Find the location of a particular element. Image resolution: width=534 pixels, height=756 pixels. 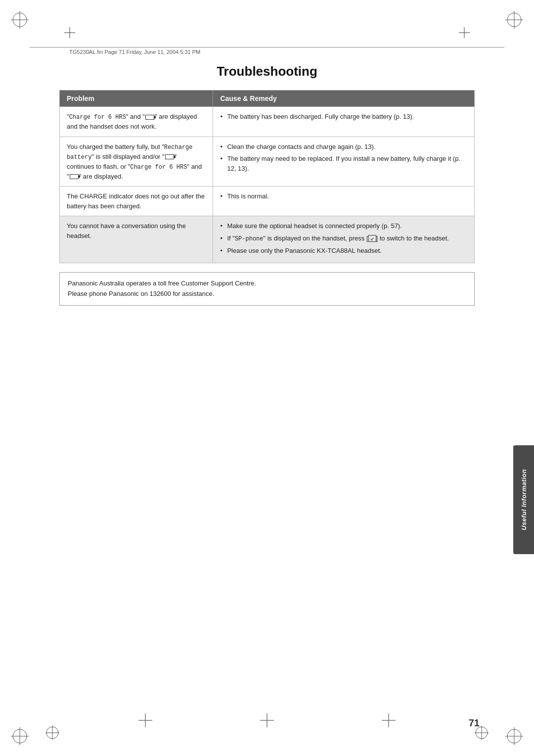

inner-bl-circle is located at coordinates (52, 733).